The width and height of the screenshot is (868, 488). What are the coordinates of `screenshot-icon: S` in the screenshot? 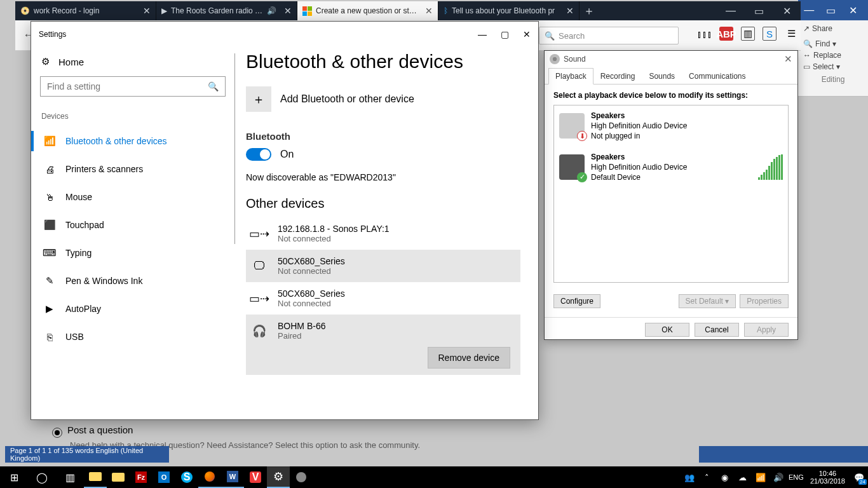 It's located at (770, 34).